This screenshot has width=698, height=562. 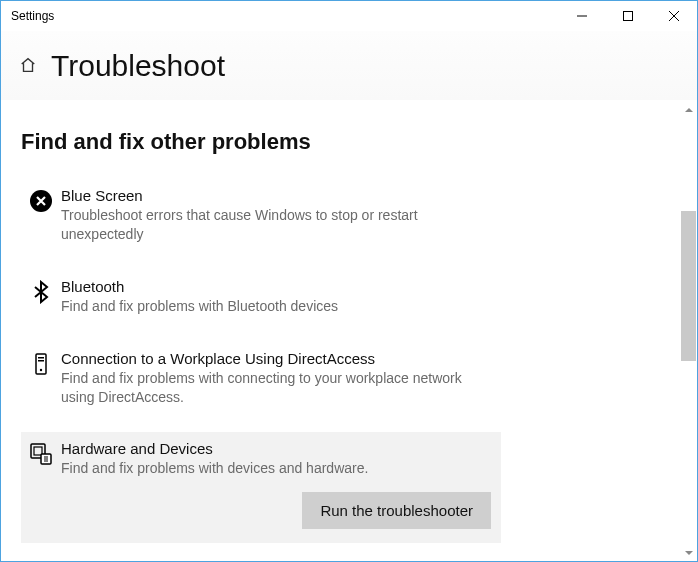 What do you see at coordinates (261, 378) in the screenshot?
I see `troubleshoot-item-directaccess: Connection to a Workplace Using DirectAc…` at bounding box center [261, 378].